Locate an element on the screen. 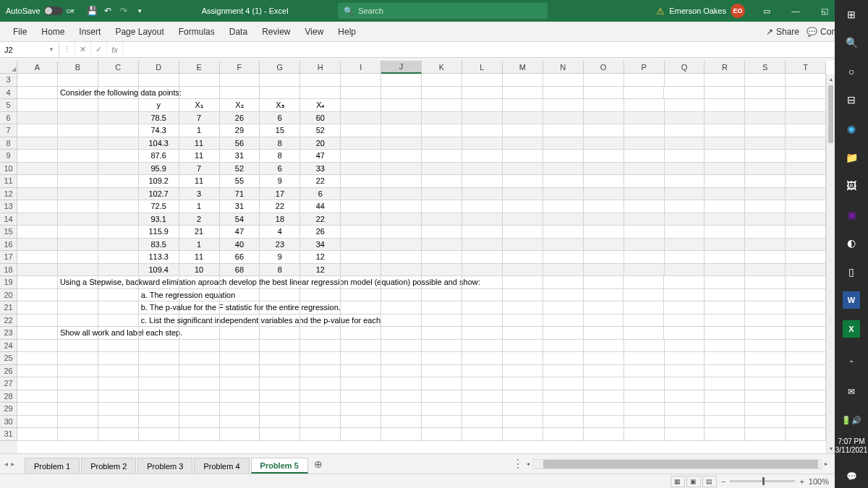  start-icon: ⊞ is located at coordinates (851, 14).